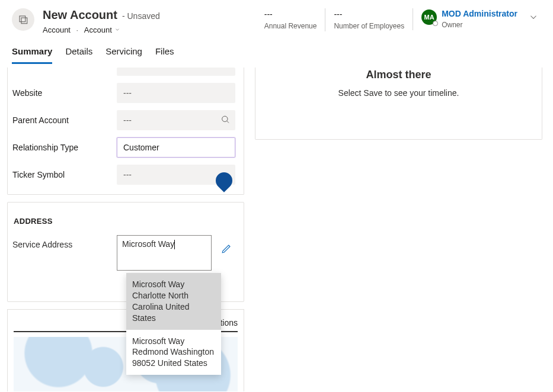 The height and width of the screenshot is (392, 553). What do you see at coordinates (225, 121) in the screenshot?
I see `search-icon` at bounding box center [225, 121].